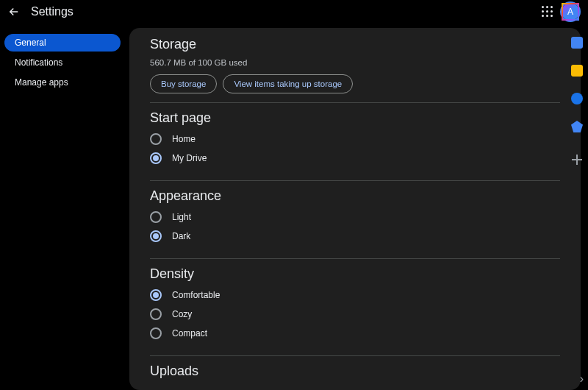 Image resolution: width=588 pixels, height=390 pixels. I want to click on apps-grid-icon, so click(548, 12).